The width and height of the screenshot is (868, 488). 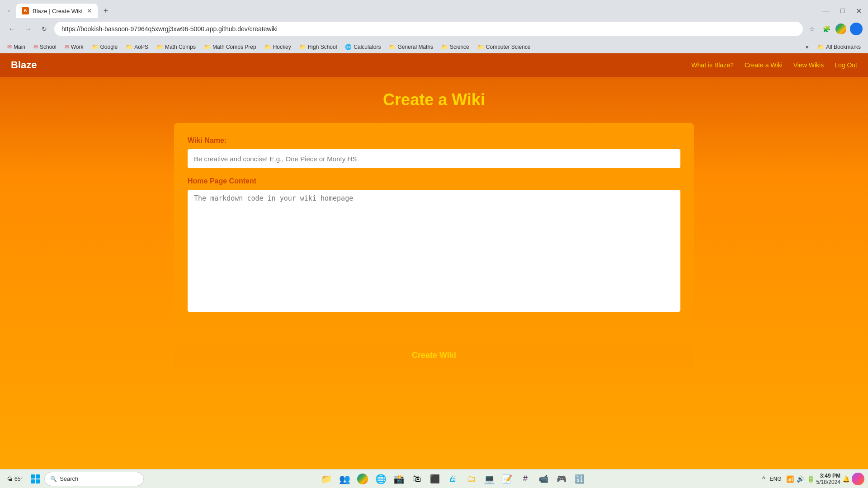 I want to click on globe-icon, so click(x=348, y=47).